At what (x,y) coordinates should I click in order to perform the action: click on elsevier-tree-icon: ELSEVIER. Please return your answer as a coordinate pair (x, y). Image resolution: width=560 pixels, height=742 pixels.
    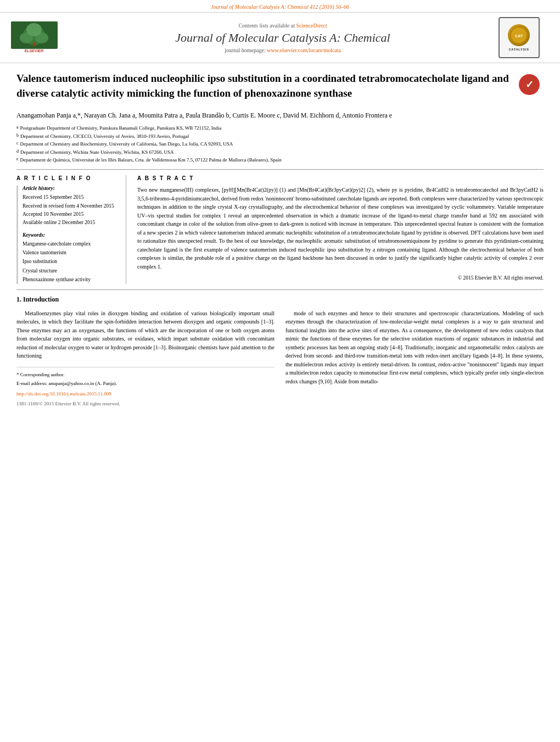
    Looking at the image, I should click on (34, 37).